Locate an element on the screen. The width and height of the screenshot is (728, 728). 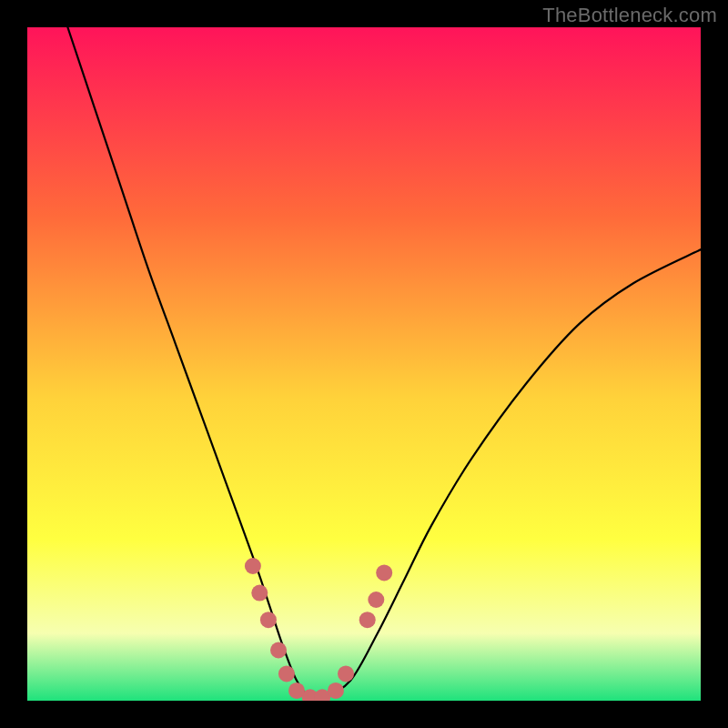
marker-group is located at coordinates (318, 630).